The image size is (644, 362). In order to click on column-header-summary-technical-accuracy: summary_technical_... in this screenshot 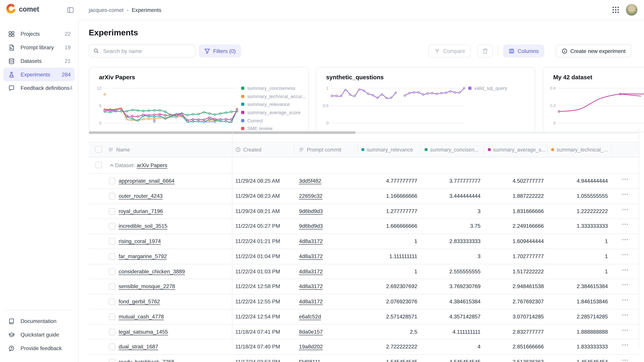, I will do `click(580, 150)`.